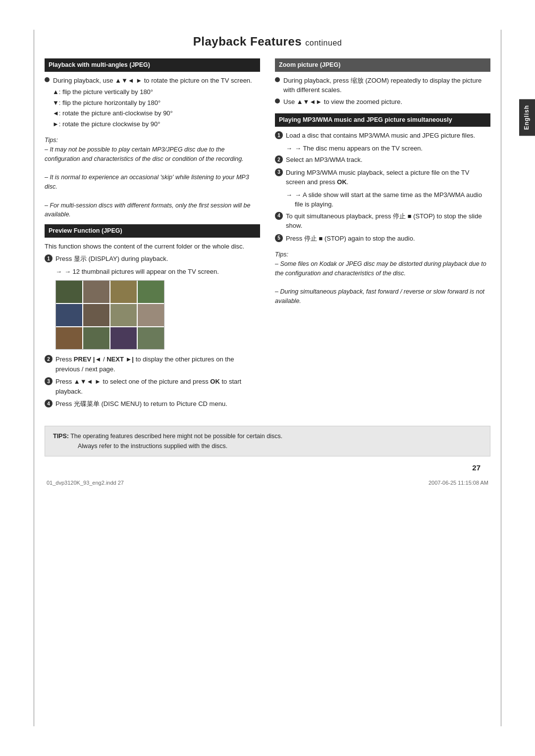  What do you see at coordinates (382, 297) in the screenshot?
I see `tips2-line-2: – During simultaneous playback, fast for…` at bounding box center [382, 297].